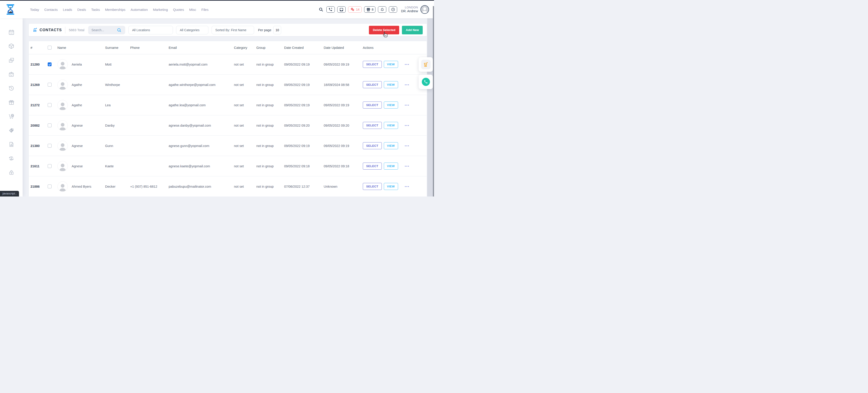  Describe the element at coordinates (304, 166) in the screenshot. I see `contact-date-created: 09/05/2022 09:18` at that location.